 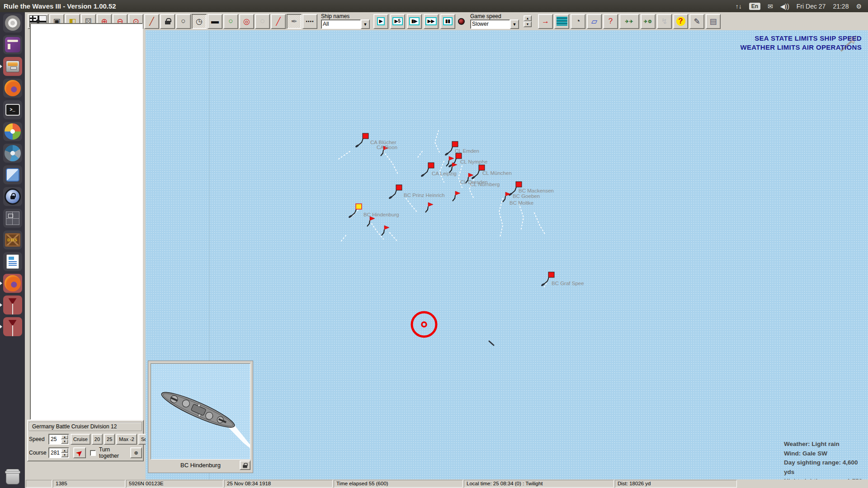 What do you see at coordinates (594, 22) in the screenshot?
I see `log-book-button: ▱` at bounding box center [594, 22].